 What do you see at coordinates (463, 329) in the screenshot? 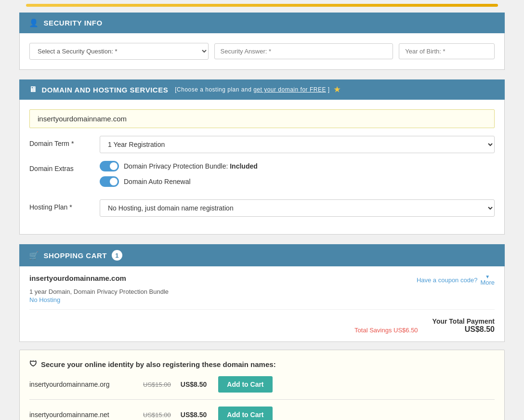
I see `total-payment-amount: US$8.50` at bounding box center [463, 329].